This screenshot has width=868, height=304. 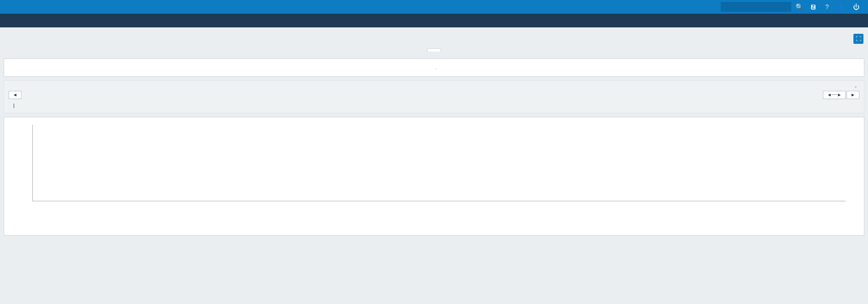 What do you see at coordinates (834, 95) in the screenshot?
I see `scroll-bar-button: ◄┄┄►` at bounding box center [834, 95].